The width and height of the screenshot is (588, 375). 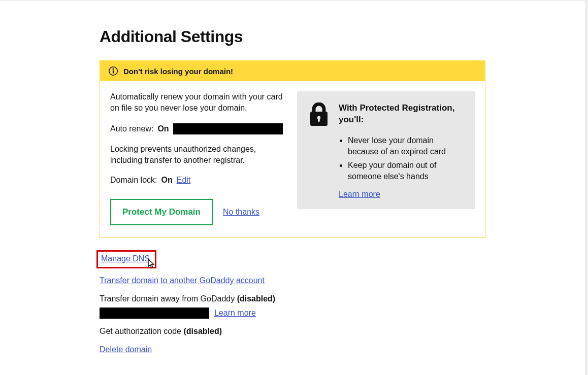 What do you see at coordinates (169, 298) in the screenshot?
I see `transfer-away-label: Transfer domain away from GoDaddy` at bounding box center [169, 298].